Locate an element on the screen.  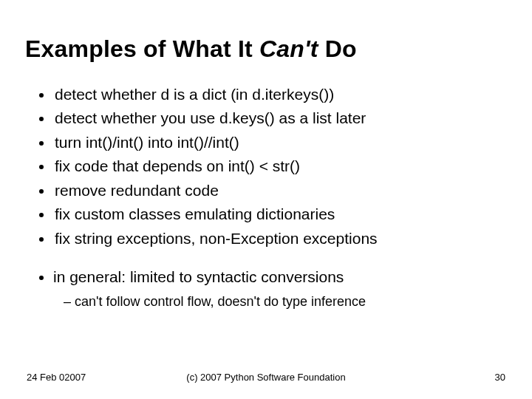
list-item: detect whether you use d.keys() as a lis… is located at coordinates (280, 118).